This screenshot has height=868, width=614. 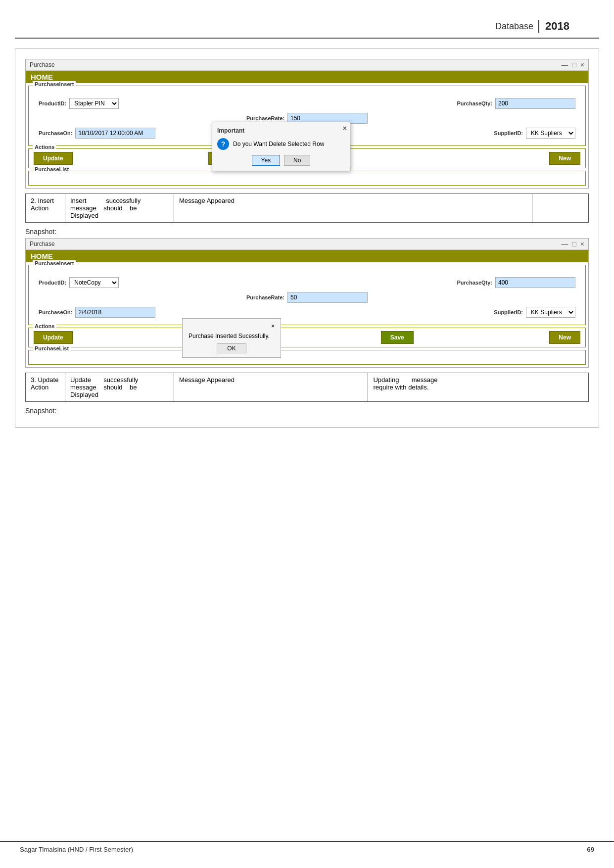 What do you see at coordinates (279, 144) in the screenshot?
I see `dialog-question-text: Do you Want Delete Selected Row` at bounding box center [279, 144].